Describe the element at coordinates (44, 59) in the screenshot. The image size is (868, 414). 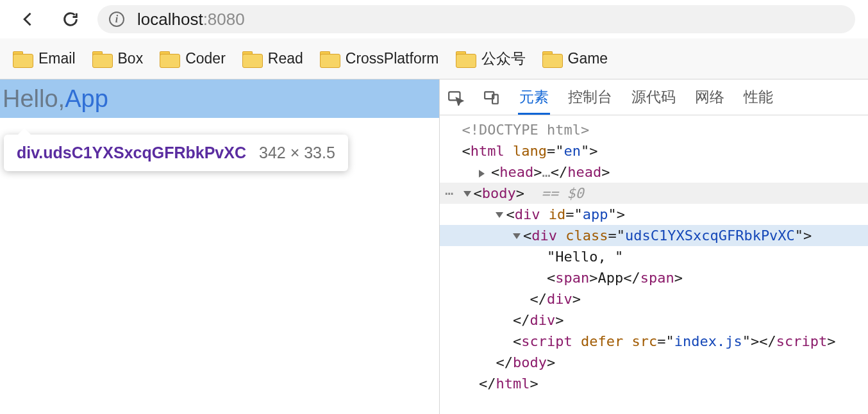
I see `bookmark-email: Email` at that location.